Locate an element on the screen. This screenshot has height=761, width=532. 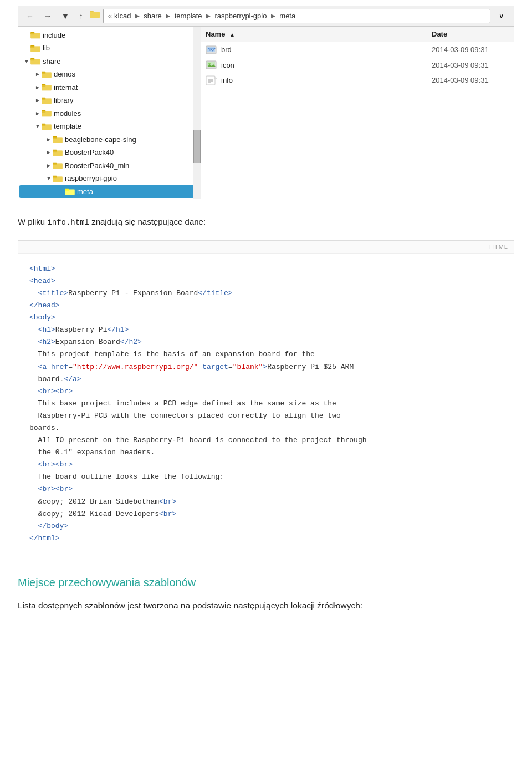
tree-item-stm32f100: ► stm32f100-discovery-s is located at coordinates (110, 199).